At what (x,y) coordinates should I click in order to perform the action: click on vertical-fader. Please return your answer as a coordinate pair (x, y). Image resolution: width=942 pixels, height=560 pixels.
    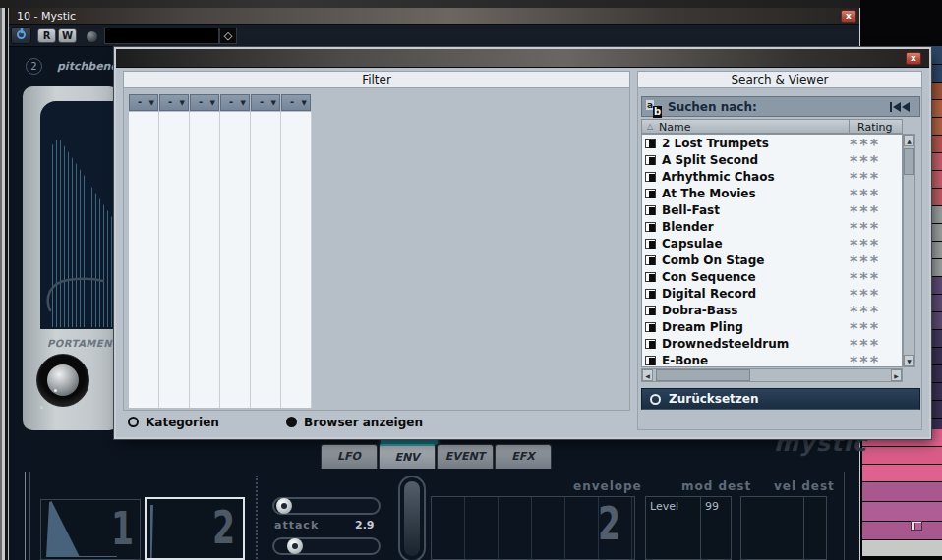
    Looking at the image, I should click on (412, 518).